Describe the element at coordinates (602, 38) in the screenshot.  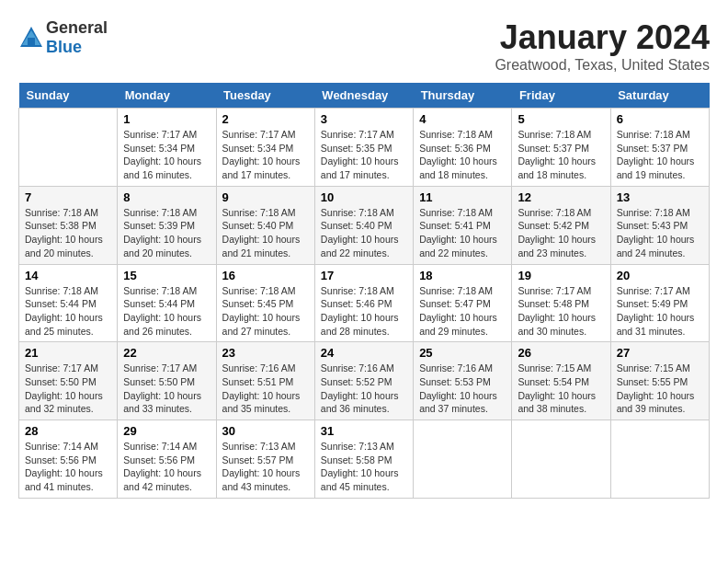
I see `month-title: January 2024` at that location.